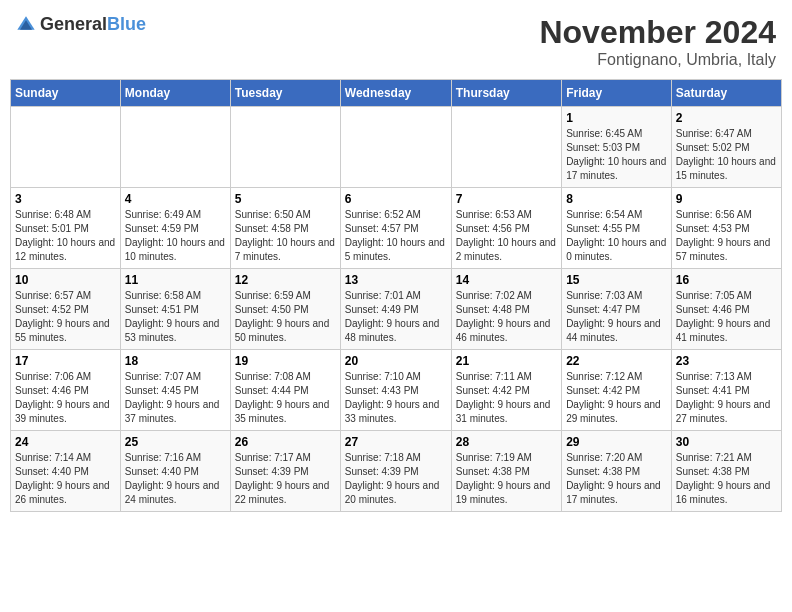 The width and height of the screenshot is (792, 612). What do you see at coordinates (175, 228) in the screenshot?
I see `table-row: 4Sunrise: 6:49 AM Sunset: 4:59 PM Daylig…` at bounding box center [175, 228].